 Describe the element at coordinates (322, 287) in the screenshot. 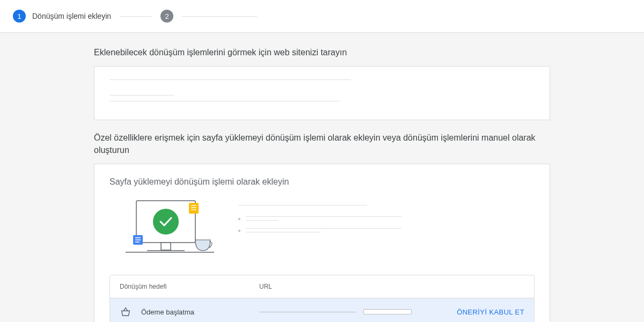

I see `table-header: Dönüşüm hedefi URL` at that location.